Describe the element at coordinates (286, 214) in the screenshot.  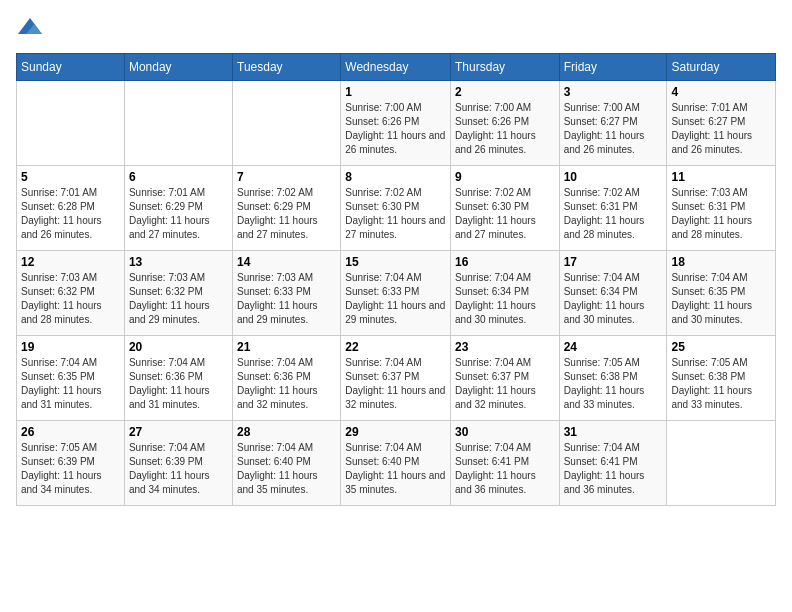
I see `day-info: Sunrise: 7:02 AM Sunset: 6:29 PM Dayligh…` at that location.